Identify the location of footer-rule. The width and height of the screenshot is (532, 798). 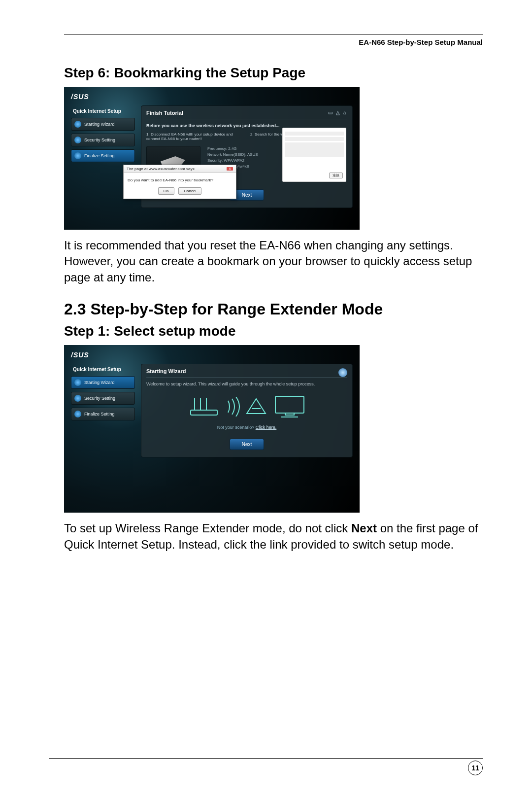
(266, 758).